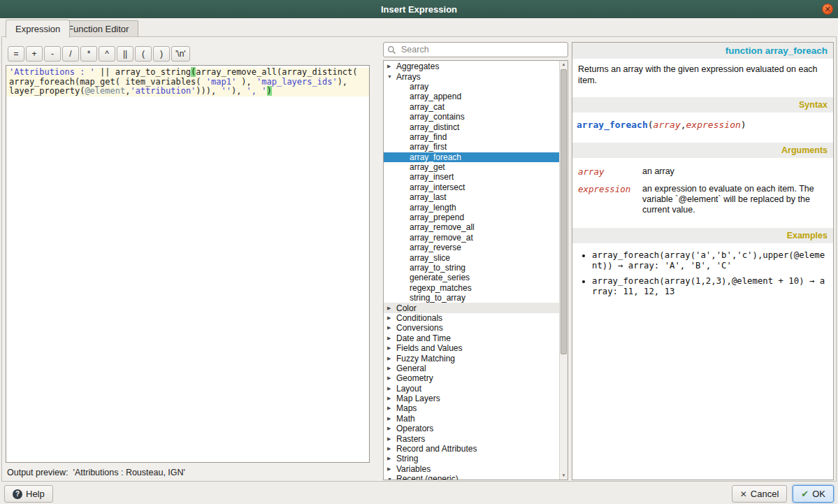 The width and height of the screenshot is (838, 504). I want to click on example-item: array_foreach(array('a','b','c'),upper(@…, so click(709, 261).